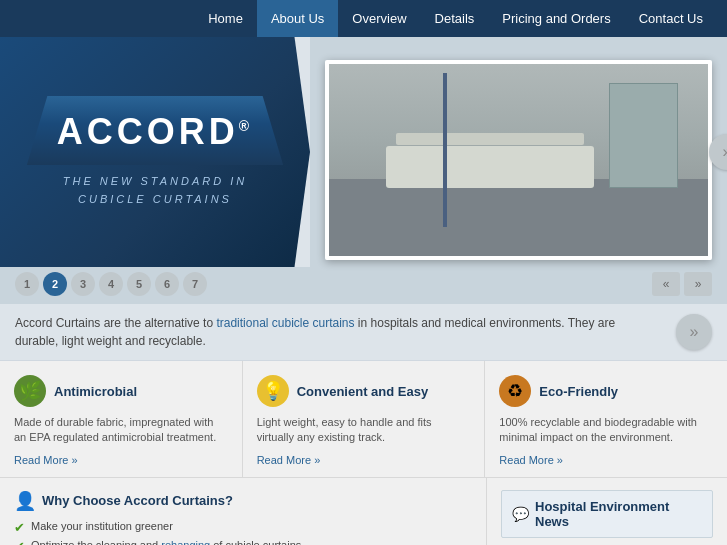  Describe the element at coordinates (155, 132) in the screenshot. I see `logo-text: ACCORD®` at that location.